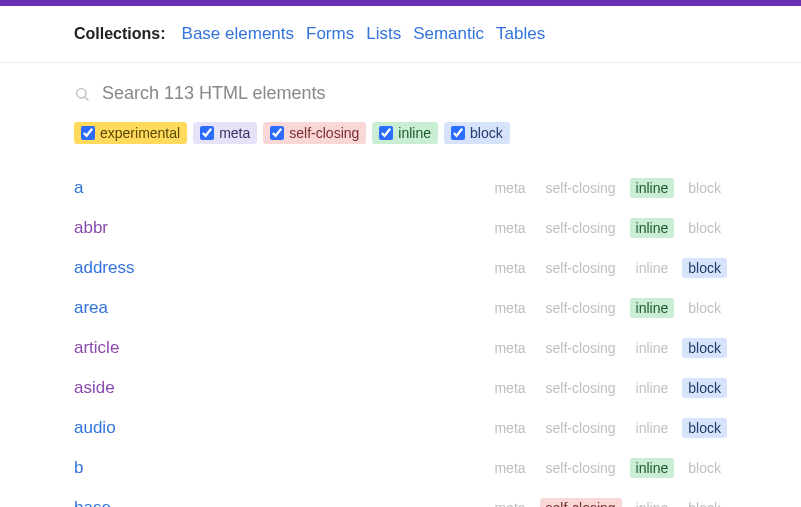 Image resolution: width=801 pixels, height=507 pixels. I want to click on filter-row: experimentalmetaself-closinginlineblock, so click(400, 133).